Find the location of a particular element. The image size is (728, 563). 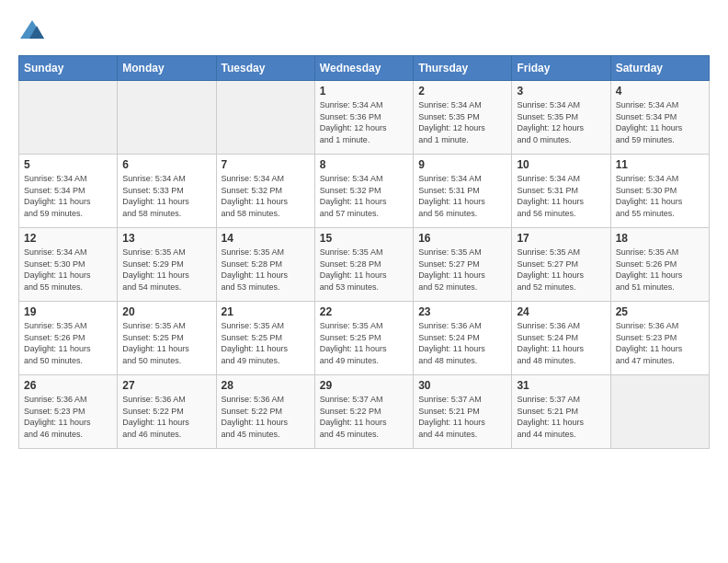

calendar-cell: 30Sunrise: 5:37 AM Sunset: 5:21 PM Dayli… is located at coordinates (463, 412).